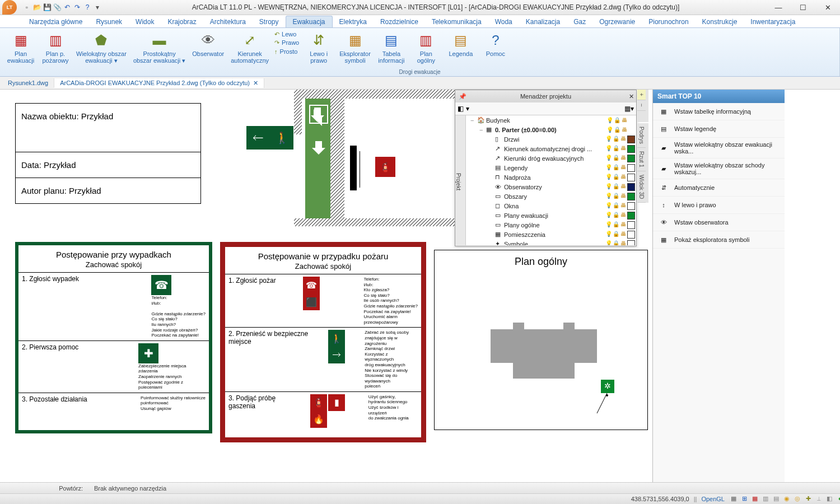 Image resolution: width=840 pixels, height=504 pixels. Describe the element at coordinates (551, 120) in the screenshot. I see `tree-row: −🏠Budynek💡🔒🖶` at that location.